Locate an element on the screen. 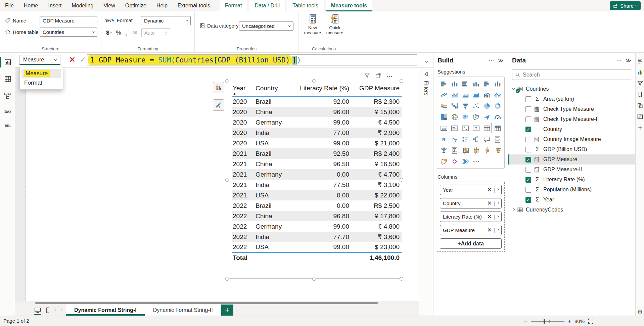 The height and width of the screenshot is (326, 644). dax-query-view-icon: DAX) is located at coordinates (8, 112).